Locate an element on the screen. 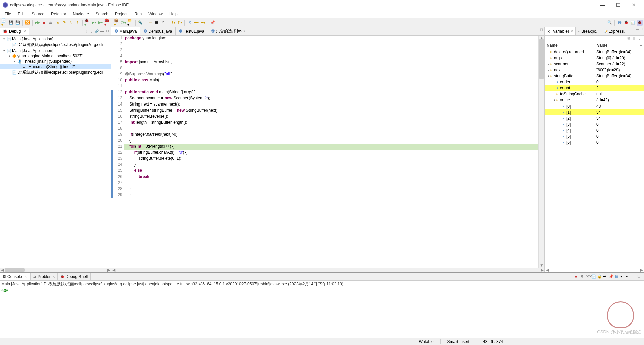 The width and height of the screenshot is (644, 345). close-button: ✕ is located at coordinates (634, 5).